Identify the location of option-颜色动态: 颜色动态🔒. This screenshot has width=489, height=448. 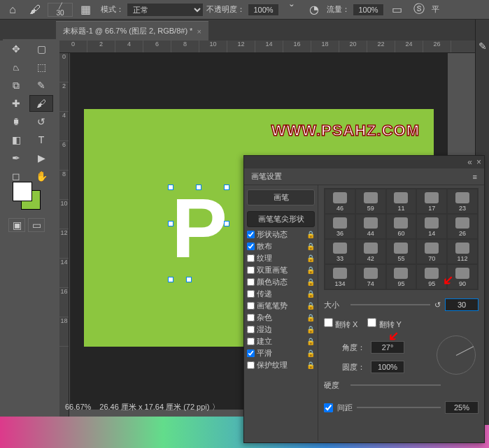
(281, 282).